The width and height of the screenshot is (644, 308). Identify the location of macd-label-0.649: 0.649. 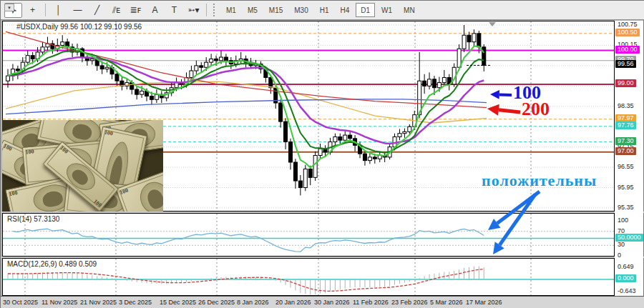
(625, 267).